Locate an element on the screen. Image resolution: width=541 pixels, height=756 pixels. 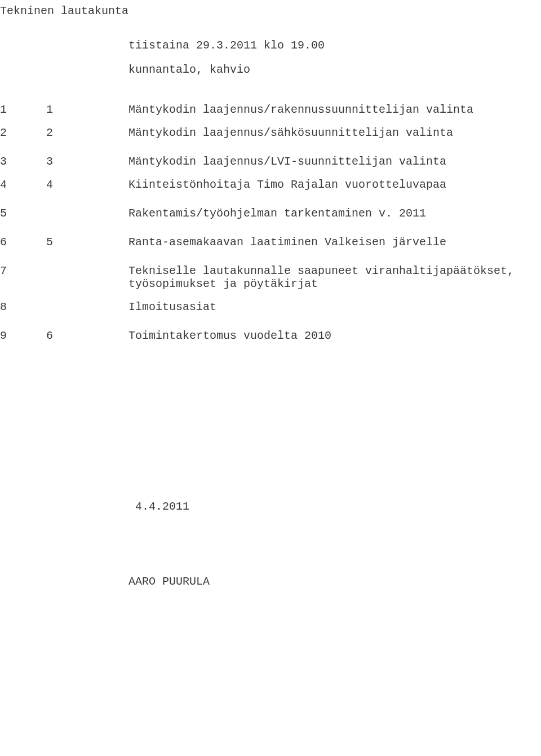
agenda-item: 3 3 Mäntykodin laajennus/LVI-suunnitteli… is located at coordinates (270, 161).